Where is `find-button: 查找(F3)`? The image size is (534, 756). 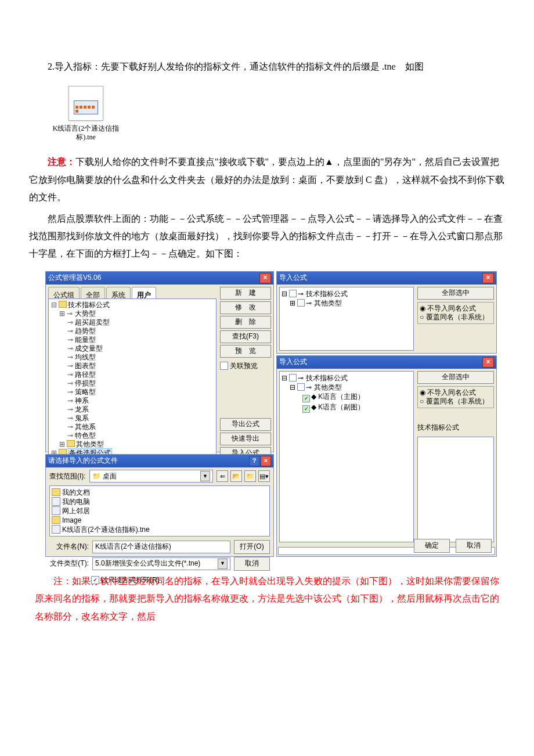 find-button: 查找(F3) is located at coordinates (246, 337).